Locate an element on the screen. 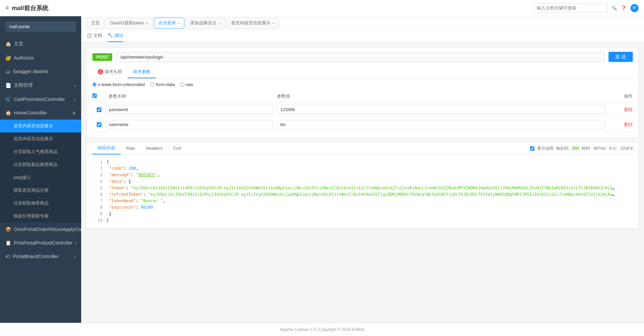  code-line-8: 8 "expiresIn": 86399 is located at coordinates (363, 207).